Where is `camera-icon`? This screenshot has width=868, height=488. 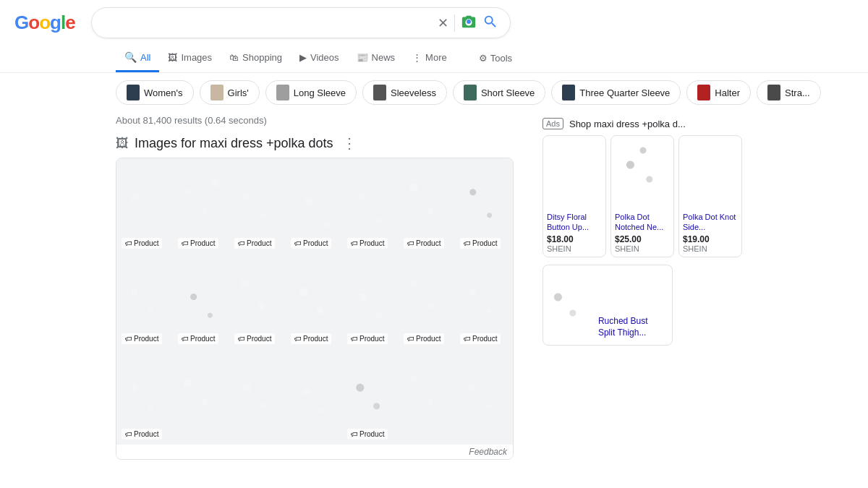
camera-icon is located at coordinates (469, 23).